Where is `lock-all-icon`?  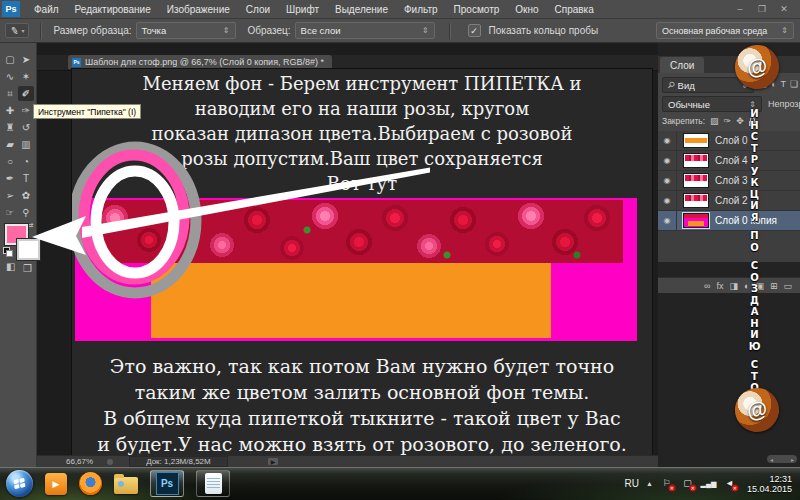
lock-all-icon is located at coordinates (752, 124).